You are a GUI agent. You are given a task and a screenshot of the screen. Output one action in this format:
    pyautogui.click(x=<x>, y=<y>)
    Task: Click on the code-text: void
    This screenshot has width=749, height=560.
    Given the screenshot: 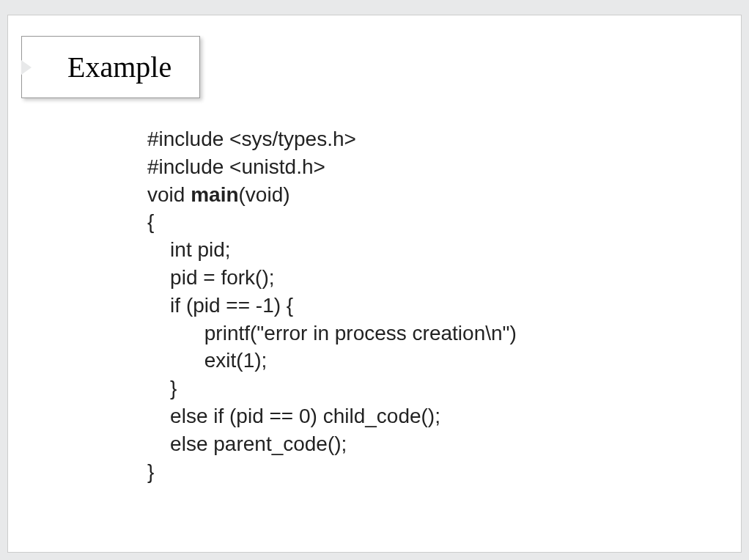 What is the action you would take?
    pyautogui.click(x=169, y=195)
    